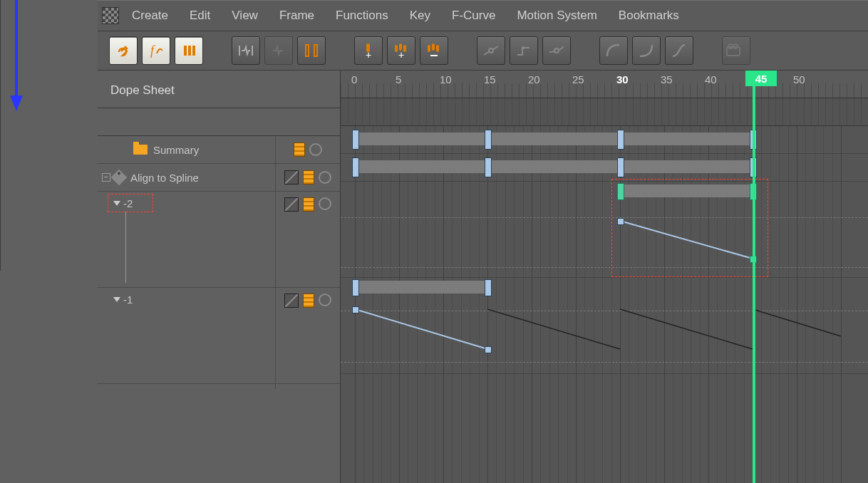  What do you see at coordinates (128, 204) in the screenshot?
I see `track-label: -2` at bounding box center [128, 204].